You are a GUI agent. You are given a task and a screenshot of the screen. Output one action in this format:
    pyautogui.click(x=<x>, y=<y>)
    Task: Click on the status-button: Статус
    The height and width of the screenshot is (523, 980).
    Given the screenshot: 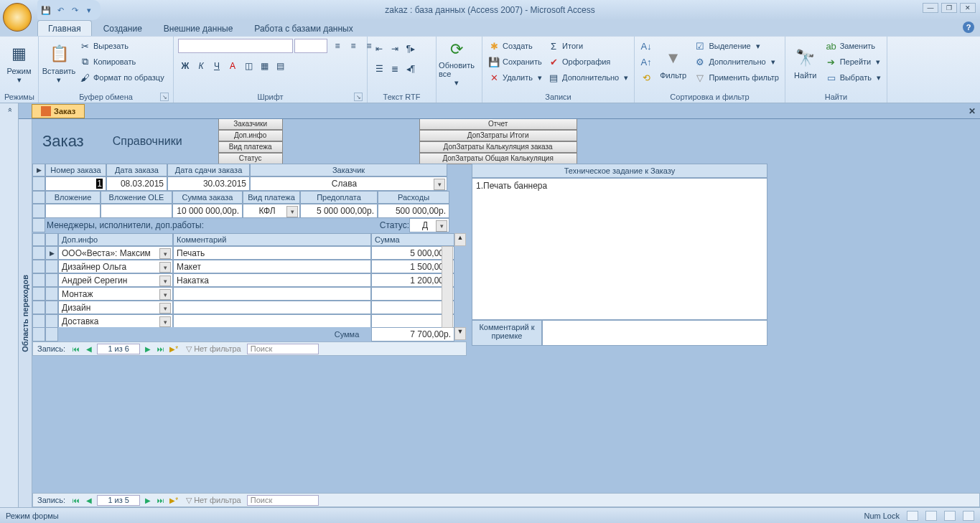 What is the action you would take?
    pyautogui.click(x=251, y=159)
    